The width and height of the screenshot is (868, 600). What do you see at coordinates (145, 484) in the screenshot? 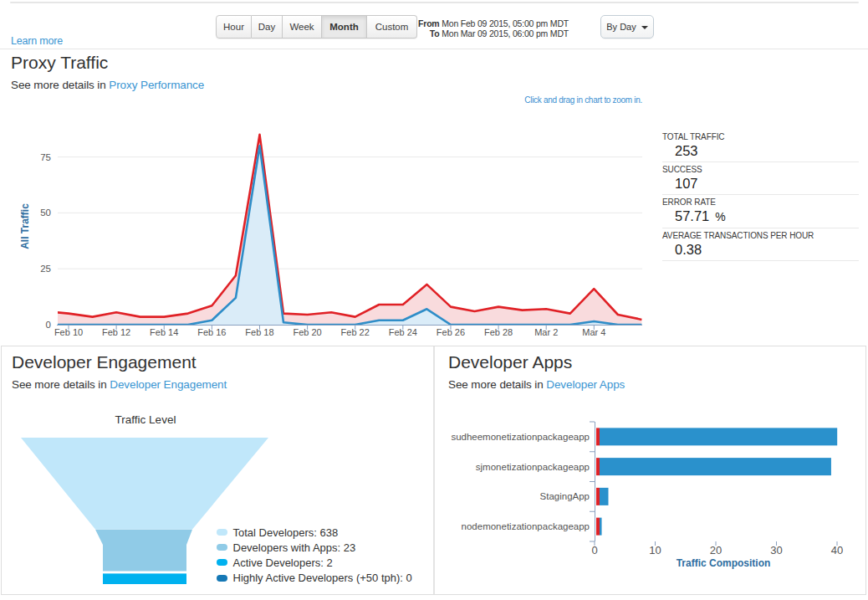
I see `funnel-segment-total-developers` at bounding box center [145, 484].